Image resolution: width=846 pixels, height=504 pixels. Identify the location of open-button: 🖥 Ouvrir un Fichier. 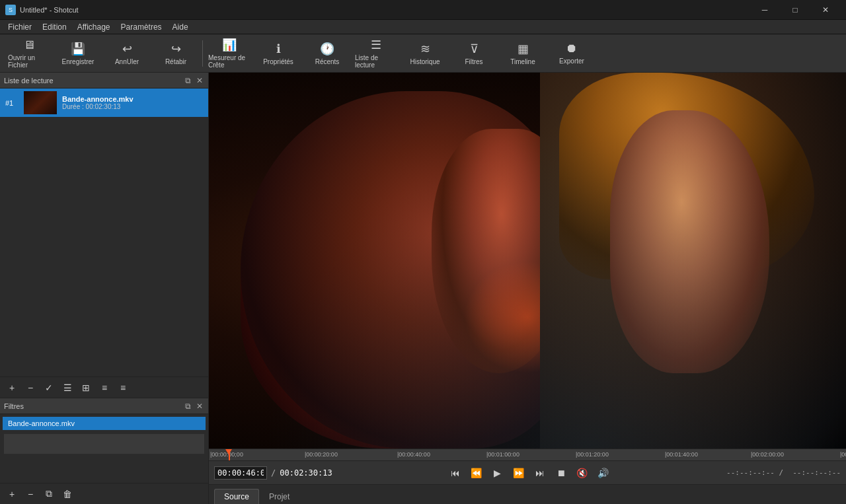
(29, 54).